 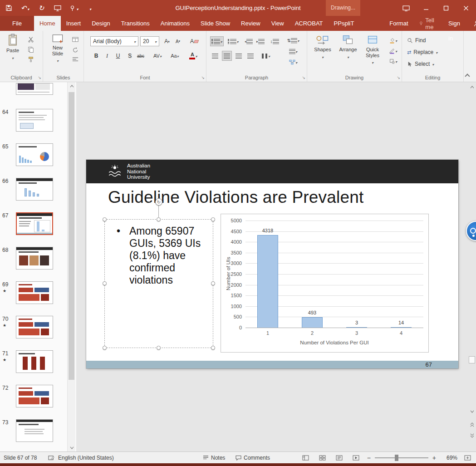 I want to click on change-case-dropdown-icon, so click(x=178, y=56).